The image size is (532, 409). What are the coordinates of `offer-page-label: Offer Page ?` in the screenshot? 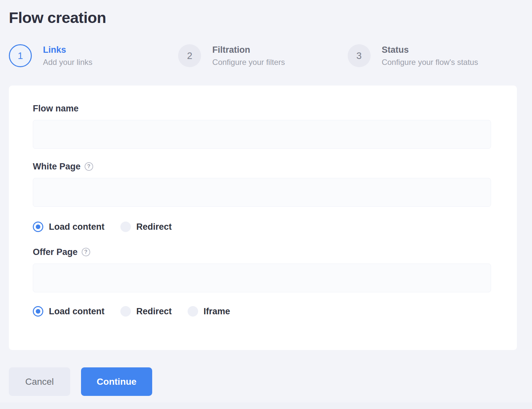 It's located at (262, 252).